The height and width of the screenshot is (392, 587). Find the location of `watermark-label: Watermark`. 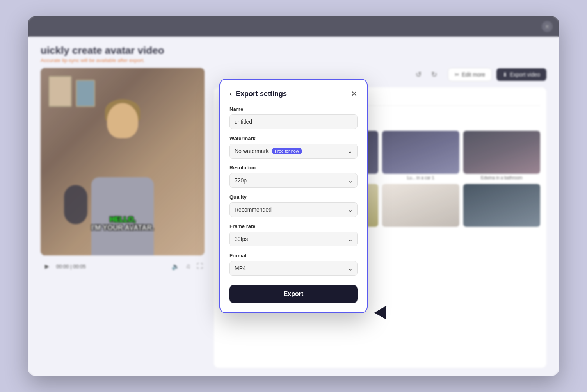

watermark-label: Watermark is located at coordinates (294, 138).